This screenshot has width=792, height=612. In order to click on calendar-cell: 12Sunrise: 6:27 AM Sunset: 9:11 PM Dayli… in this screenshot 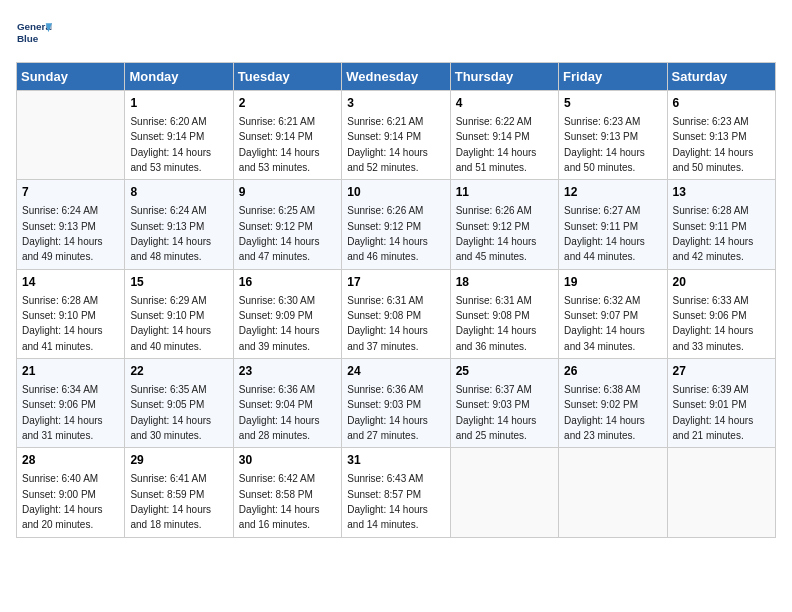, I will do `click(613, 224)`.